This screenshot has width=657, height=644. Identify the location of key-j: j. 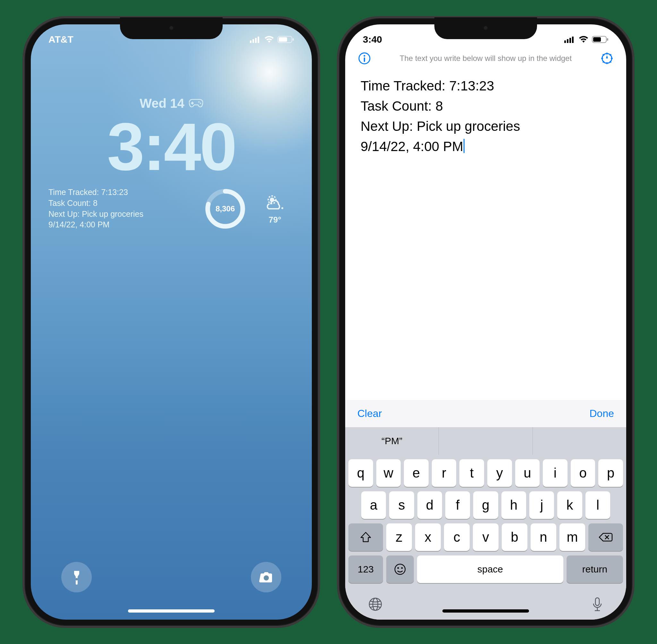
(542, 505).